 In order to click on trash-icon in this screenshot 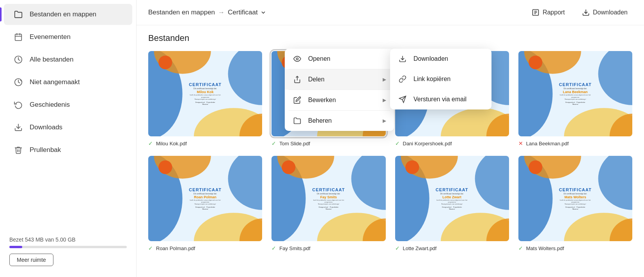, I will do `click(18, 150)`.